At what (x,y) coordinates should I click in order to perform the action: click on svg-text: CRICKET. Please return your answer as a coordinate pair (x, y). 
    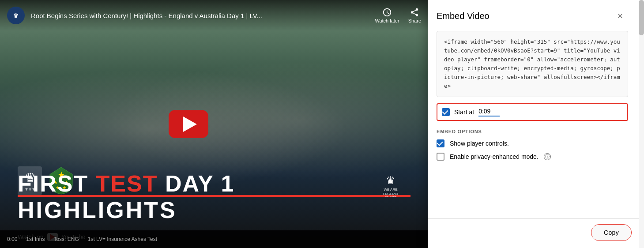
    Looking at the image, I should click on (391, 197).